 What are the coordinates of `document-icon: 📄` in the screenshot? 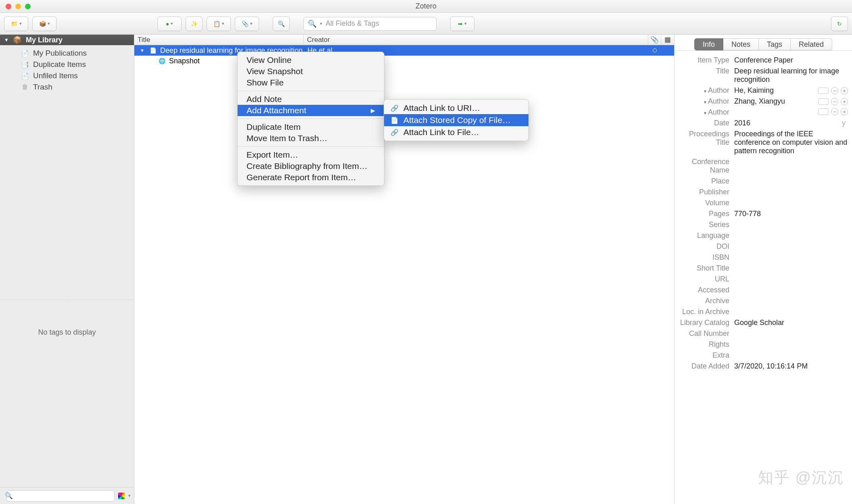 It's located at (153, 50).